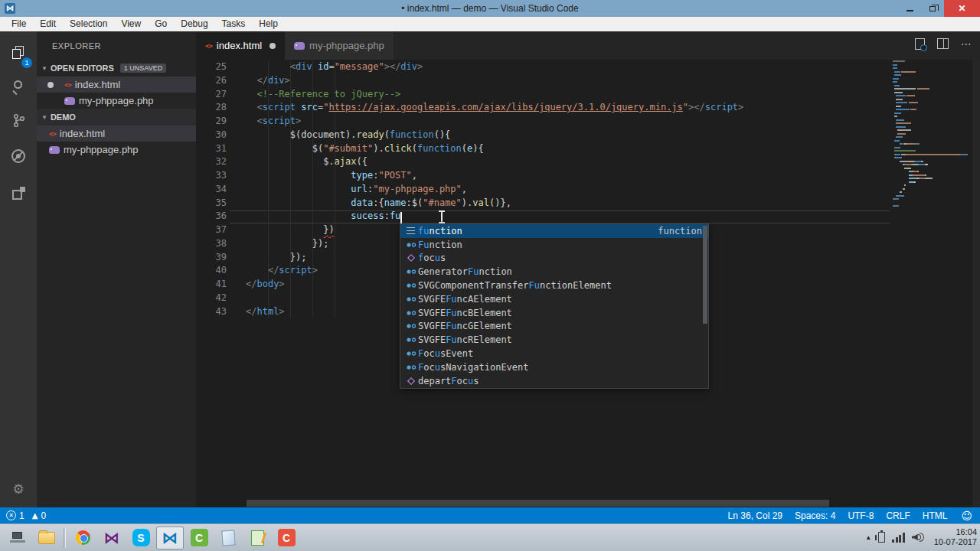 The height and width of the screenshot is (551, 980). What do you see at coordinates (897, 516) in the screenshot?
I see `eol-setting: CRLF` at bounding box center [897, 516].